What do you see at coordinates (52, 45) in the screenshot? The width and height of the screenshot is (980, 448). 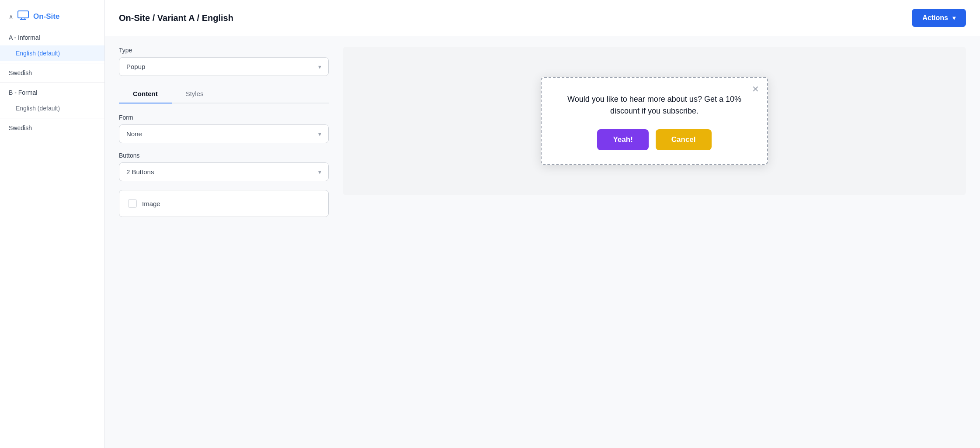 I see `sidebar-section-a: A - Informal English (default)` at bounding box center [52, 45].